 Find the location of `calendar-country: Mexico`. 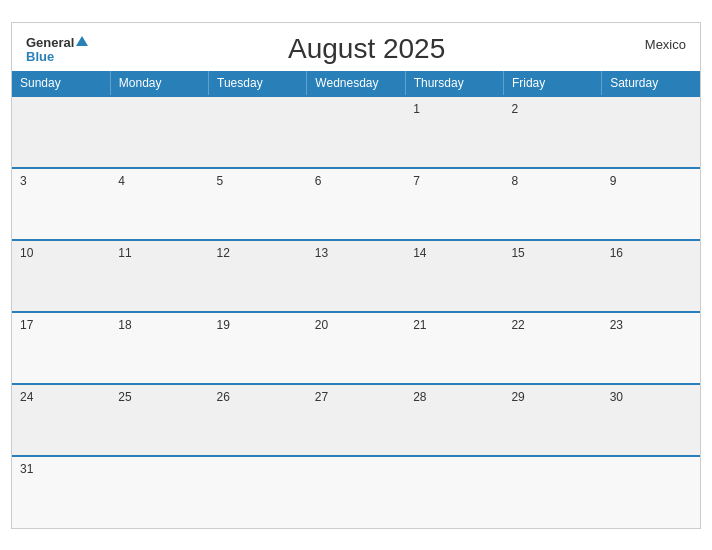

calendar-country: Mexico is located at coordinates (666, 44).